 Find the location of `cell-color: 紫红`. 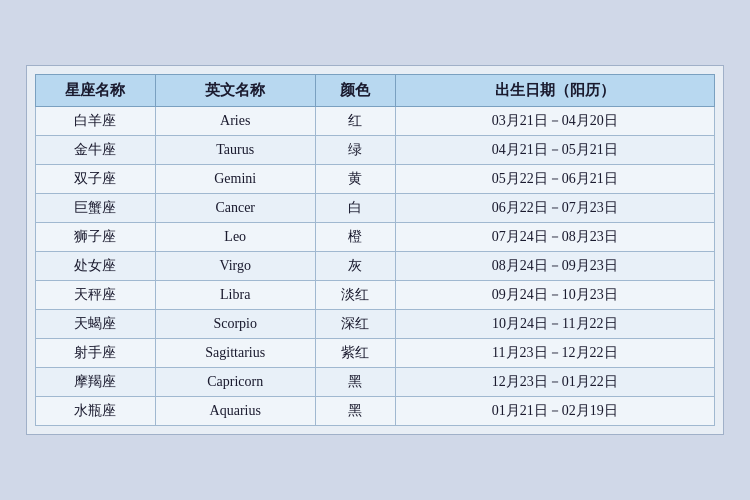

cell-color: 紫红 is located at coordinates (355, 354).